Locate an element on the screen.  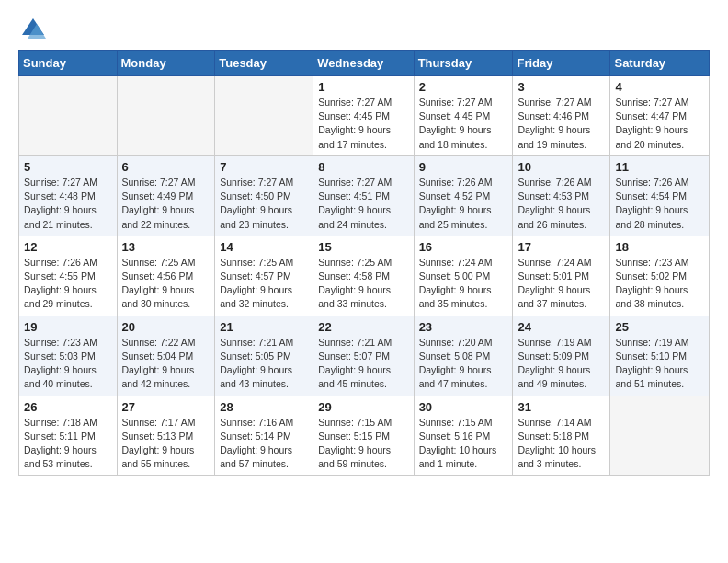
calendar-week-row: 12Sunrise: 7:26 AM Sunset: 4:55 PM Dayli… is located at coordinates (364, 276).